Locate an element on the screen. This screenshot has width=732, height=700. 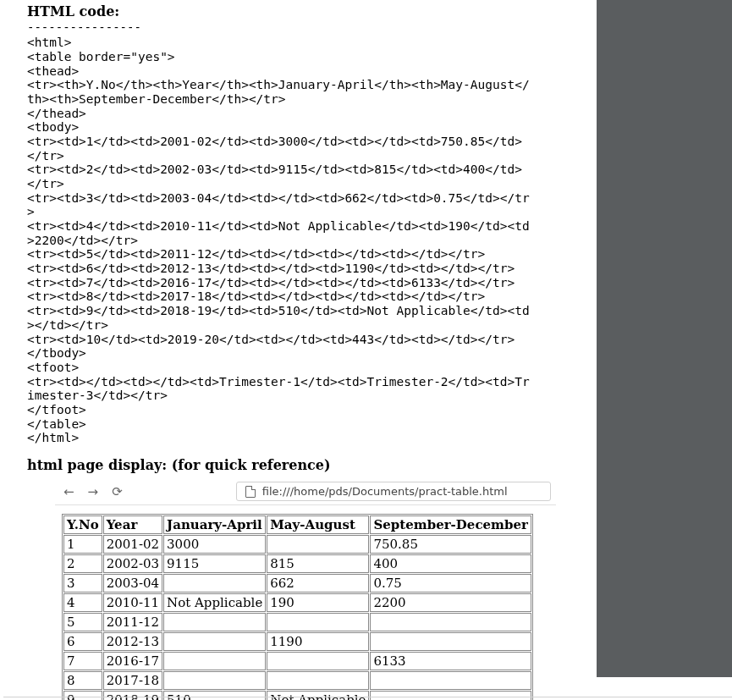
table-cell: 2017-18 is located at coordinates (133, 681).